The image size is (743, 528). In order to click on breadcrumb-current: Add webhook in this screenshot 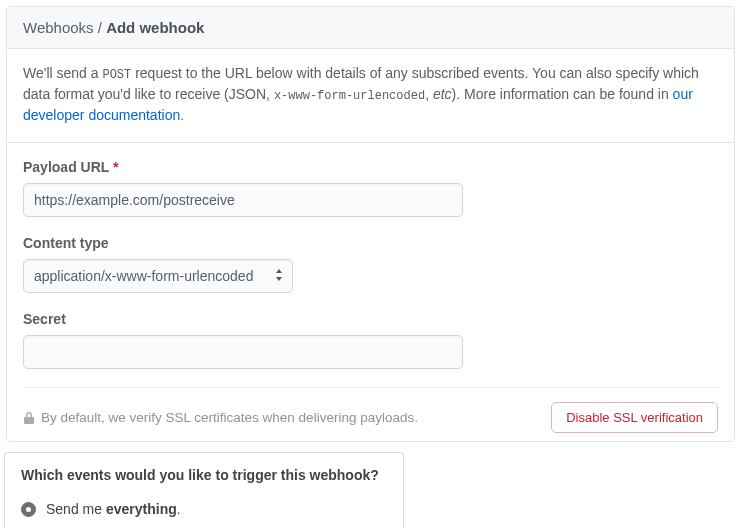, I will do `click(155, 28)`.